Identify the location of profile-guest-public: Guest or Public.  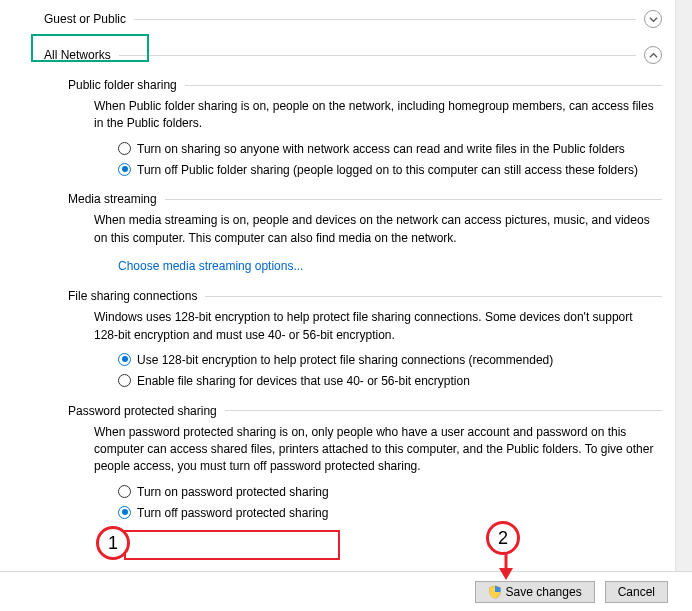
(353, 19).